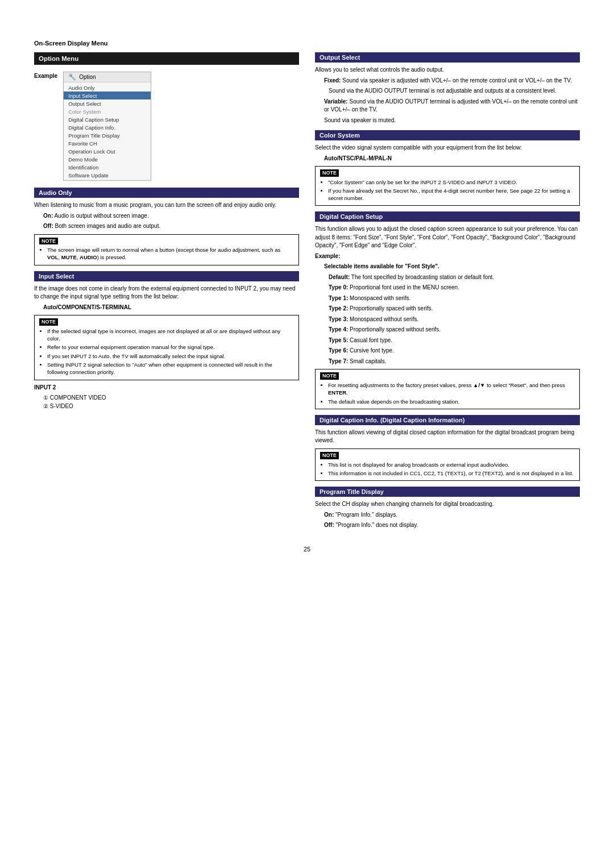 The width and height of the screenshot is (614, 868). I want to click on menu-item-operation-lock: Operation Lock Out, so click(107, 151).